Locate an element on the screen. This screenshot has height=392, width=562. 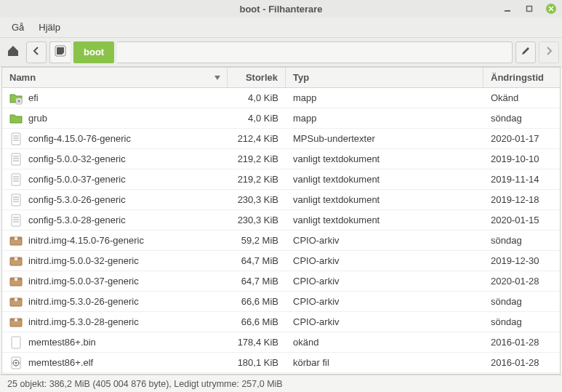
path-crumb-label: boot is located at coordinates (94, 52).